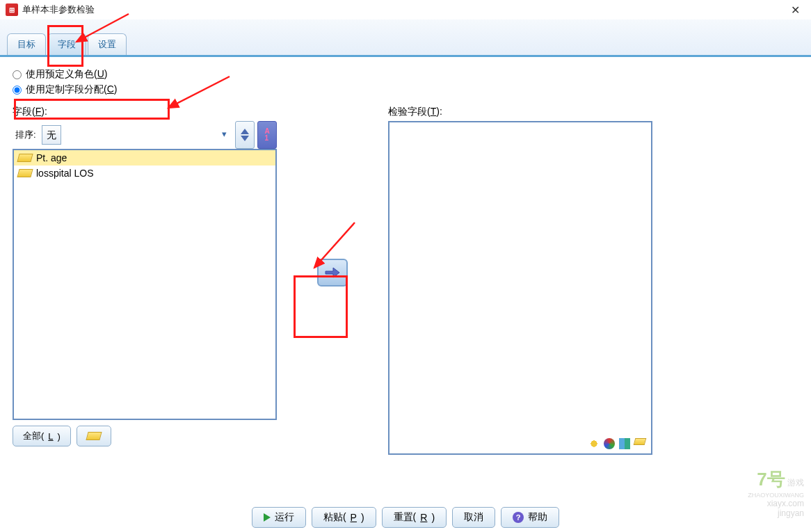 Image resolution: width=811 pixels, height=532 pixels. What do you see at coordinates (406, 74) in the screenshot?
I see `radio-predefined-roles: 使用预定义角色(U)` at bounding box center [406, 74].